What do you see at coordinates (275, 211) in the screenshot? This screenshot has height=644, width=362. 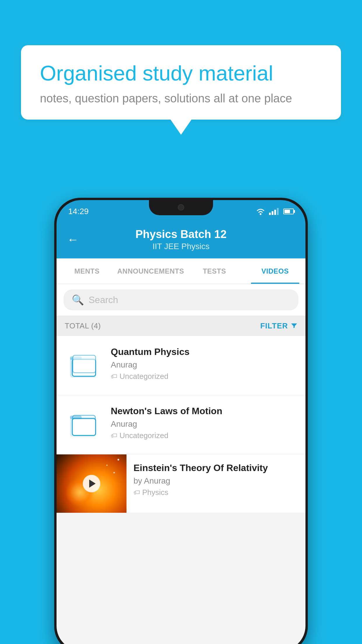 I see `status-icons` at bounding box center [275, 211].